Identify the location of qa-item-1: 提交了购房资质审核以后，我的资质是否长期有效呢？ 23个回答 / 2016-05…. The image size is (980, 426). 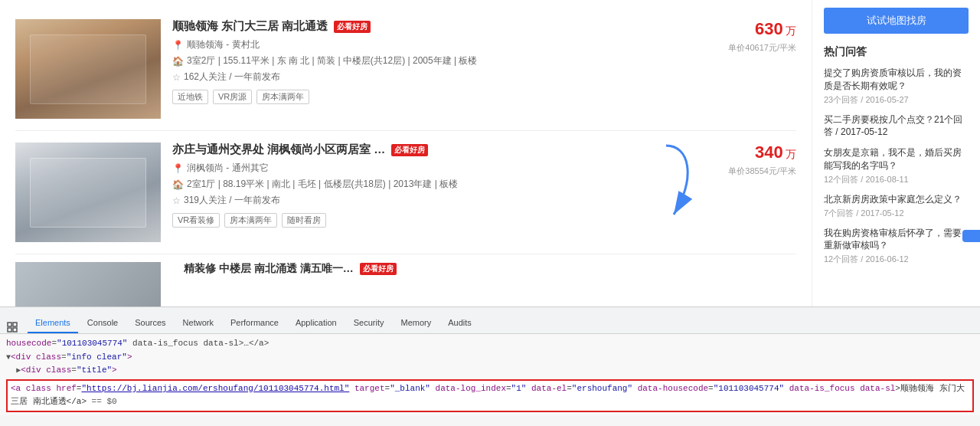
(896, 86).